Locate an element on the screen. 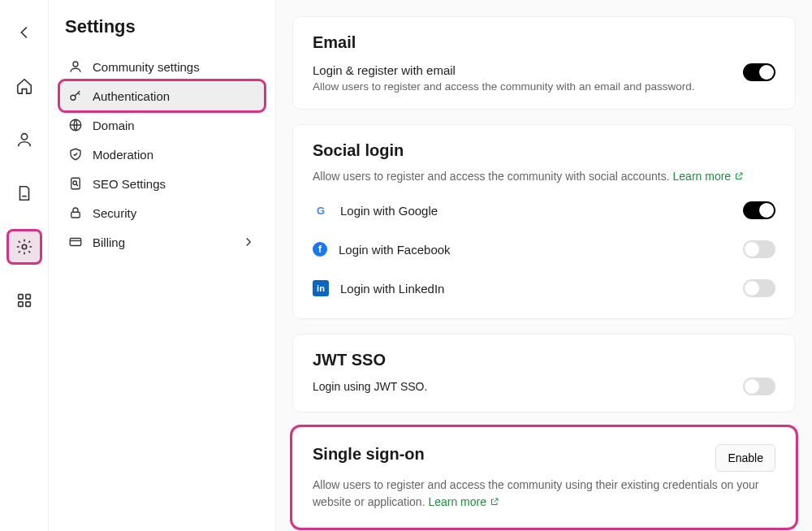 The image size is (812, 531). arrow-left-icon is located at coordinates (24, 32).